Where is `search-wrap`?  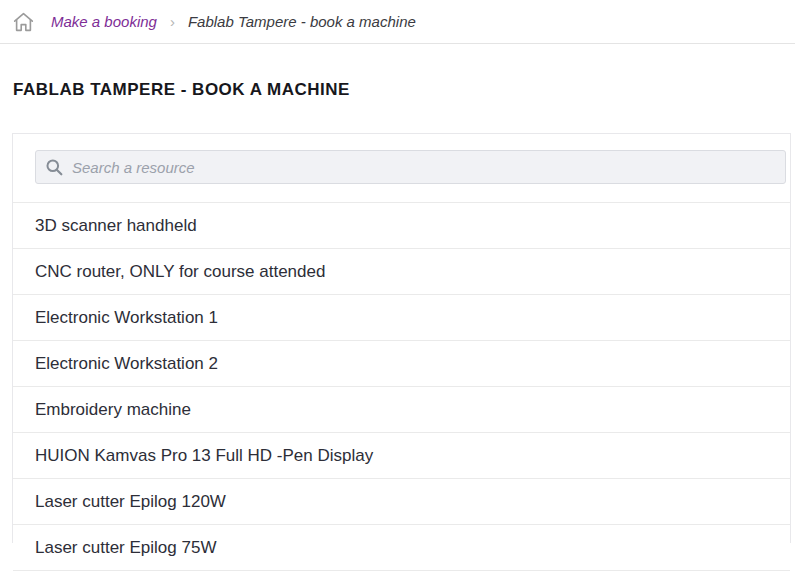 search-wrap is located at coordinates (402, 159).